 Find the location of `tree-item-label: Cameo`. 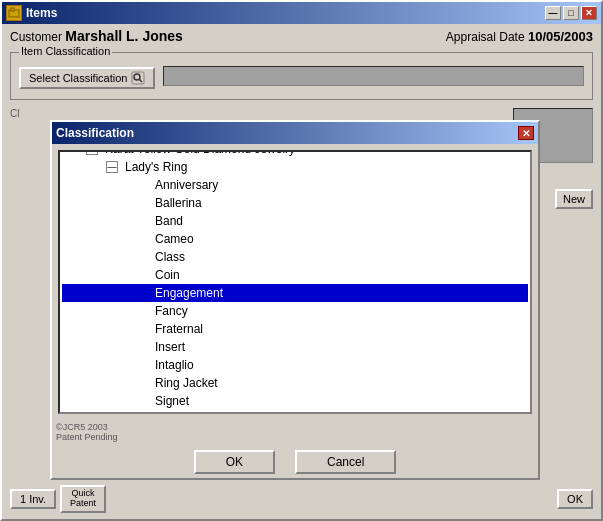

tree-item-label: Cameo is located at coordinates (174, 239).